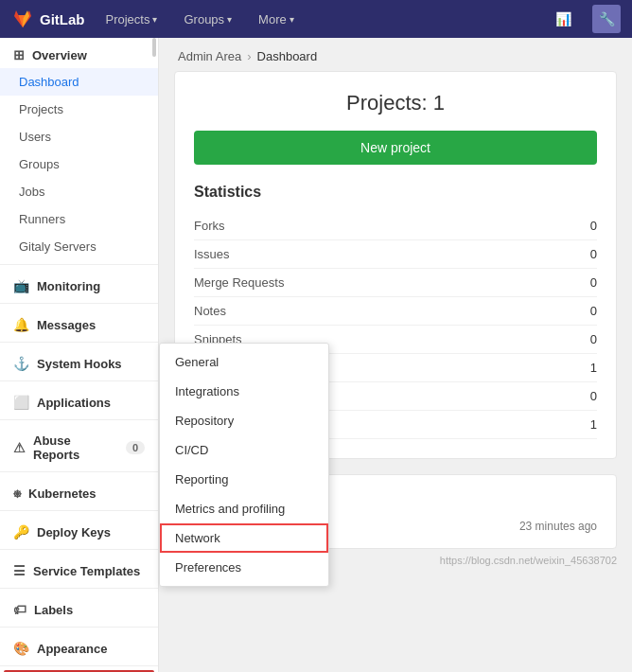  What do you see at coordinates (79, 191) in the screenshot?
I see `sidebar-item-jobs: Jobs` at bounding box center [79, 191].